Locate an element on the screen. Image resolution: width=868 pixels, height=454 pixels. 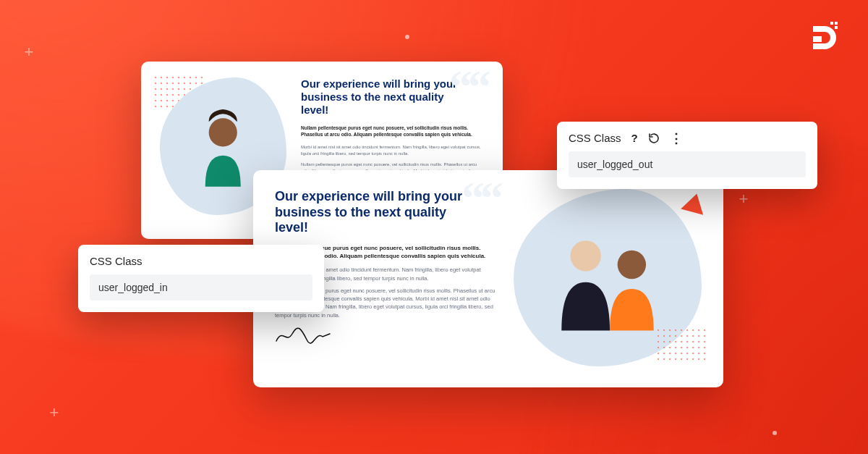
testimonial-paragraph: Morbi id amet nisl sit amet odio tincidu… is located at coordinates (392, 151).